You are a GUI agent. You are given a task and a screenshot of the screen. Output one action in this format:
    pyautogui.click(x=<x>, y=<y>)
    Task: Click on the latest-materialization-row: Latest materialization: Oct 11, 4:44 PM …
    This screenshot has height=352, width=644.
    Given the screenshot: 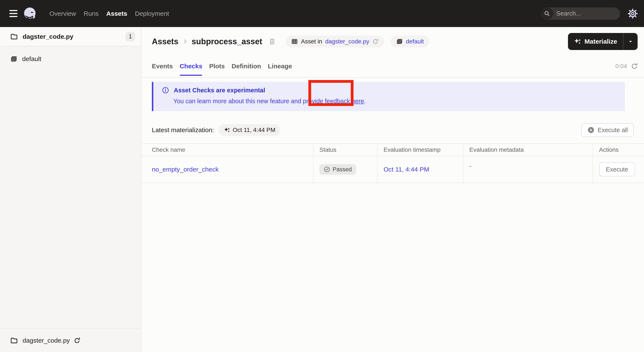 What is the action you would take?
    pyautogui.click(x=393, y=130)
    